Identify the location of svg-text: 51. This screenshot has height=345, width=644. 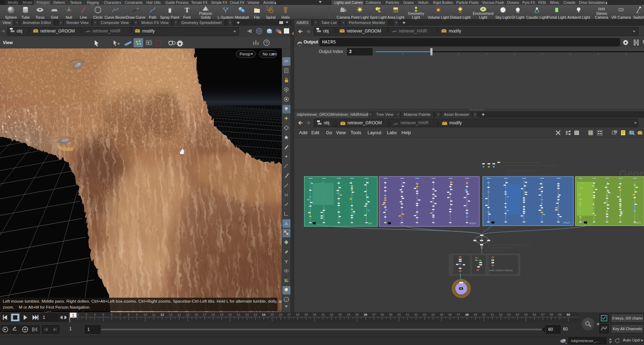
(492, 315).